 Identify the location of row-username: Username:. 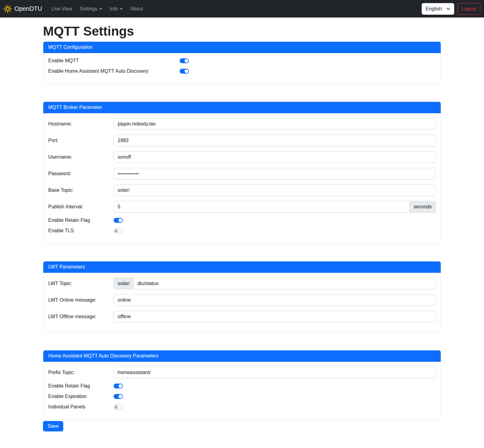
(242, 157).